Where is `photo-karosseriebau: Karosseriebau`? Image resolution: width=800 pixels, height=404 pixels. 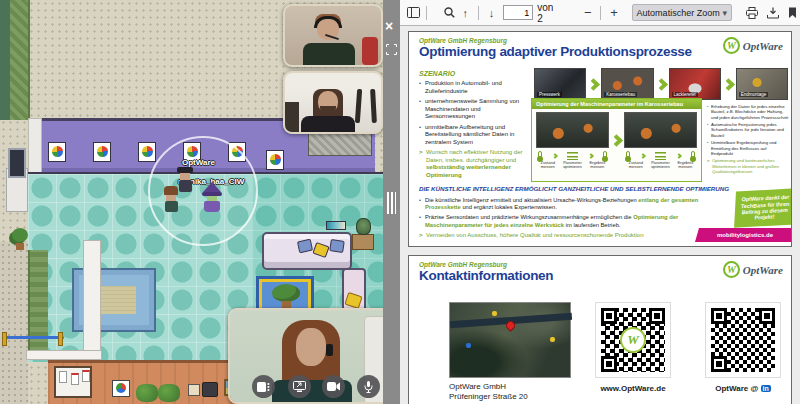
photo-karosseriebau: Karosseriebau is located at coordinates (627, 84).